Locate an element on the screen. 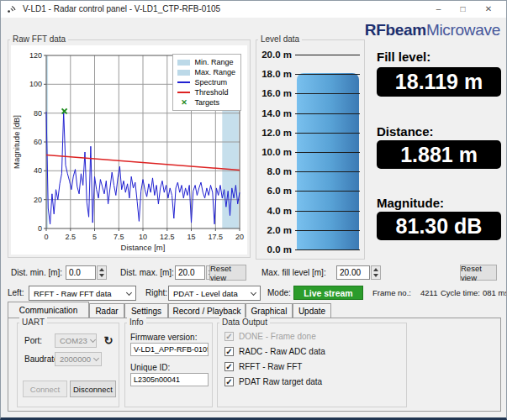 The width and height of the screenshot is (507, 420). tab-radar: Radar is located at coordinates (107, 311).